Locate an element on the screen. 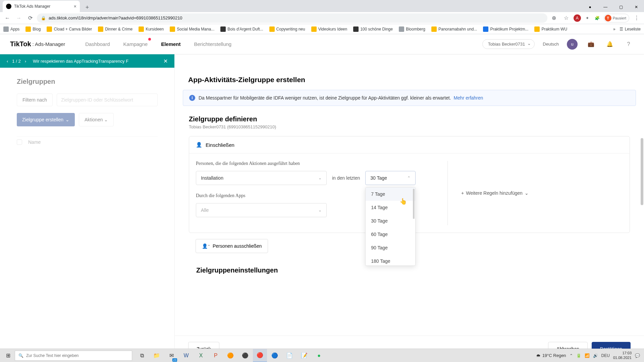 The height and width of the screenshot is (362, 644). app-icon: 🟠 is located at coordinates (230, 356).